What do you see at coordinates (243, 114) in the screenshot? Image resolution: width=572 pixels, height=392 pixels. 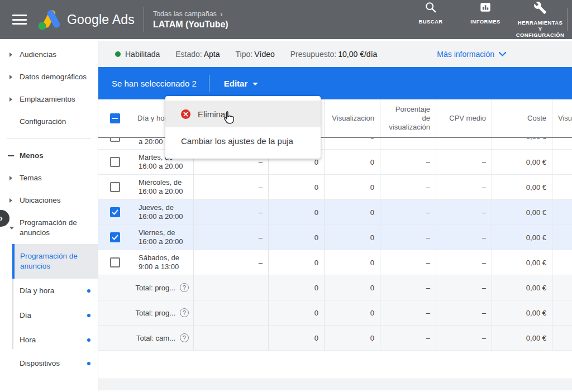 I see `menu-item-eliminar: Eliminar` at bounding box center [243, 114].